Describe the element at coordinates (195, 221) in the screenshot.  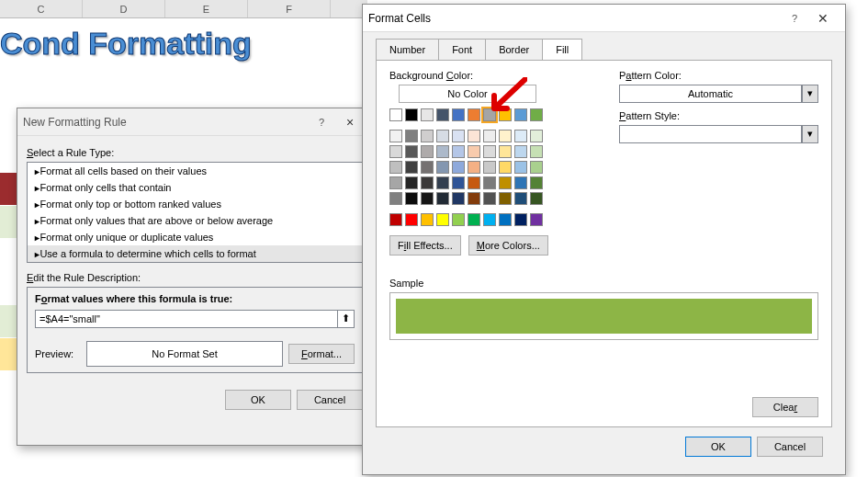
I see `rule-type-item: Format only values that are above or bel…` at that location.